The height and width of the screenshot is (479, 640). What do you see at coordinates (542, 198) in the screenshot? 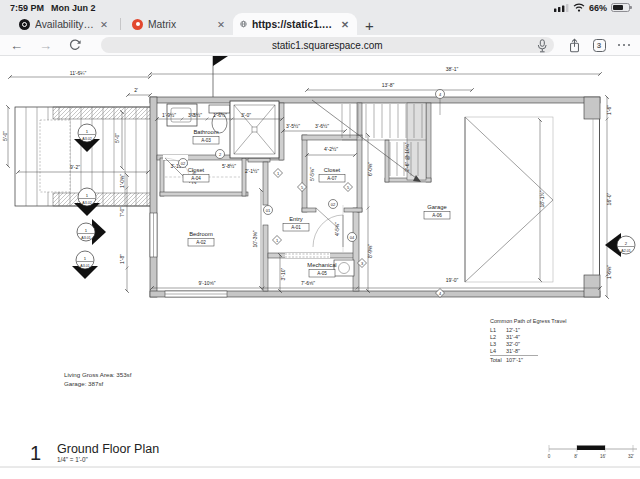
I see `svg-text: 18'-1½"` at bounding box center [542, 198].